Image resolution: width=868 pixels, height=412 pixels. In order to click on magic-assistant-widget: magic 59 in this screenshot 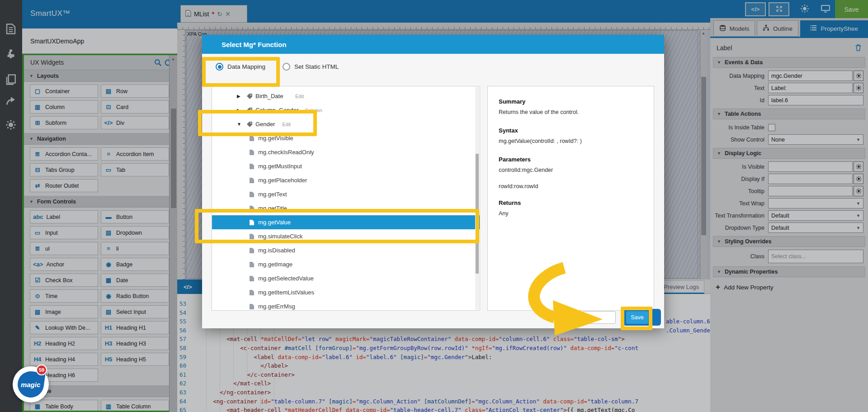, I will do `click(31, 384)`.